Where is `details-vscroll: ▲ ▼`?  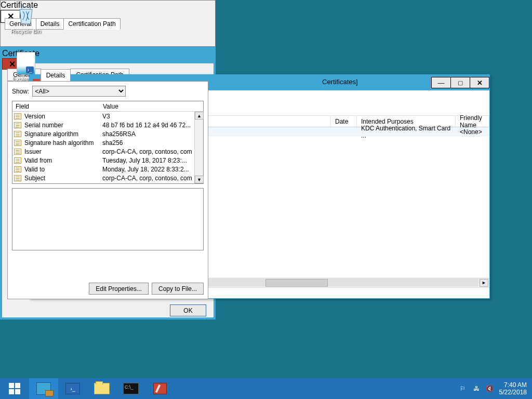 details-vscroll: ▲ ▼ is located at coordinates (198, 148).